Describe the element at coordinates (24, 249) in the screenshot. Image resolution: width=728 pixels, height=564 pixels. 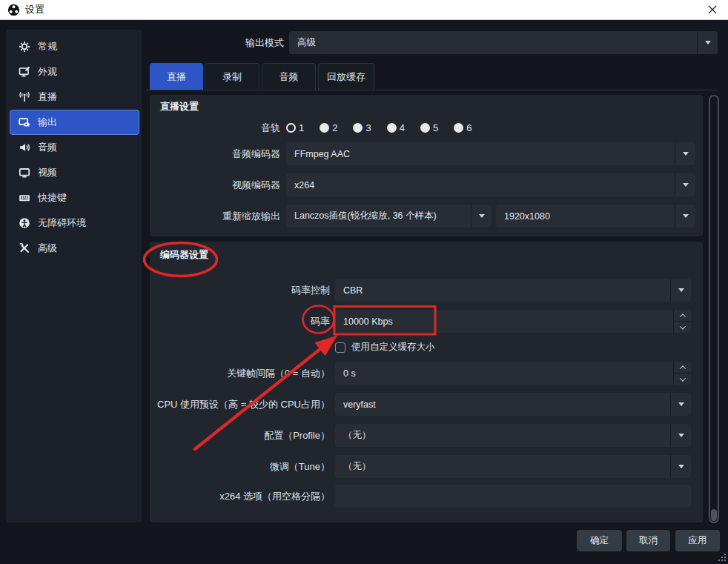
I see `tools-icon` at that location.